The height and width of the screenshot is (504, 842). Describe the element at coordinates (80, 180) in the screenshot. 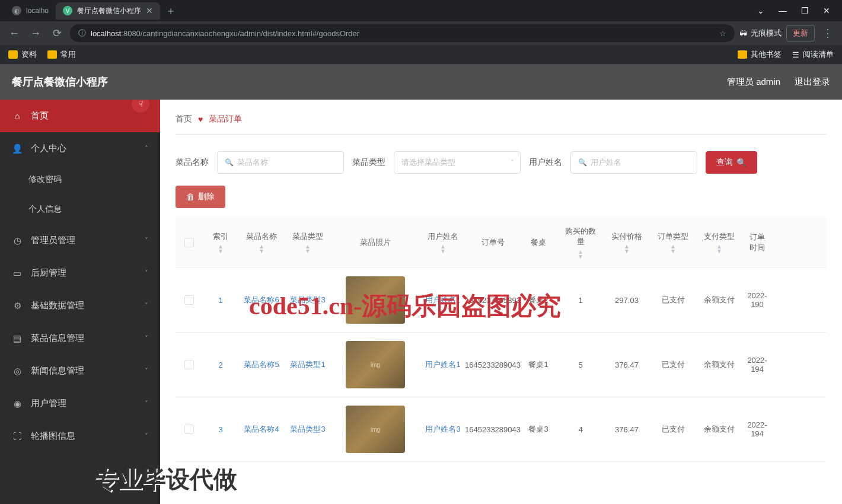

I see `sidebar-sub-change-password: 修改密码` at that location.